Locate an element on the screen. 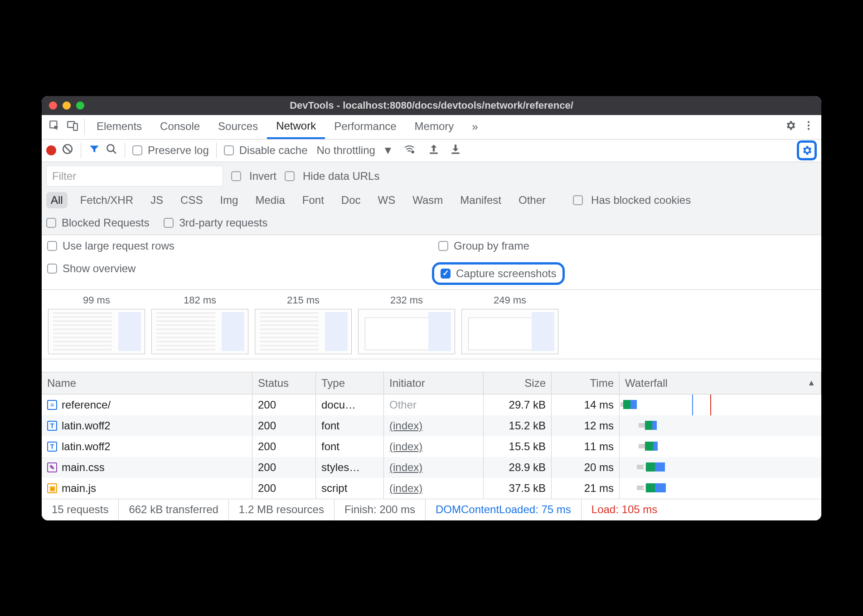 The height and width of the screenshot is (616, 863). screenshot-0: 99 ms is located at coordinates (97, 324).